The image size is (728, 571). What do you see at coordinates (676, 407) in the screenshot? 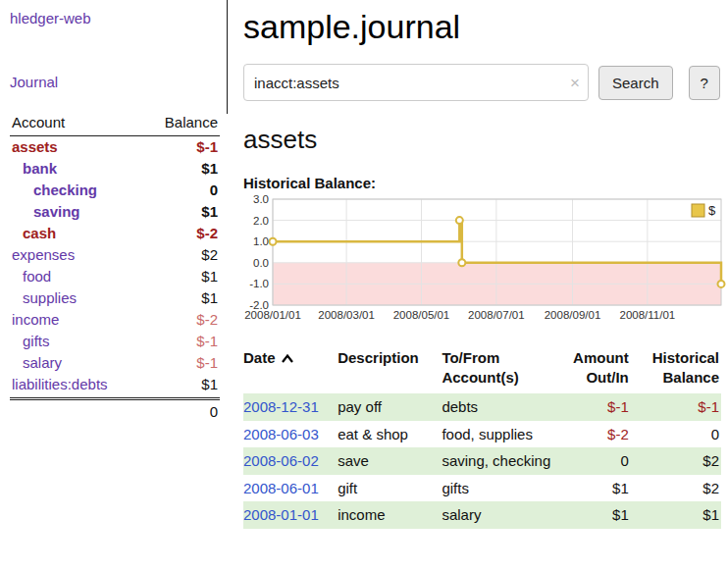
I see `txn-balance: $-1` at bounding box center [676, 407].